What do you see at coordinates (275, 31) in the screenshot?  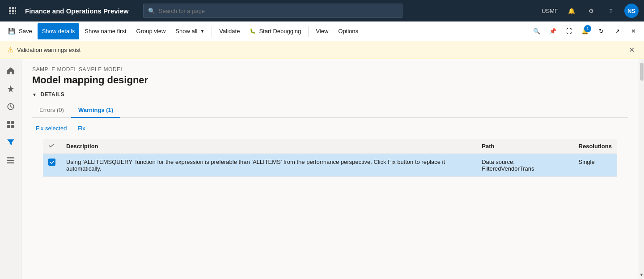 I see `start-debugging-button: 🐛 Start Debugging` at bounding box center [275, 31].